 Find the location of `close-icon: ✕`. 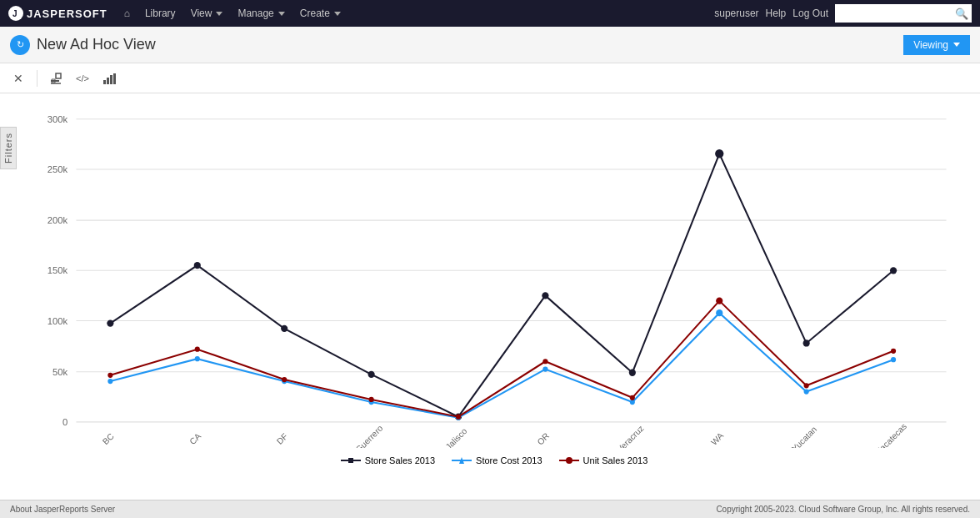

close-icon: ✕ is located at coordinates (18, 78).